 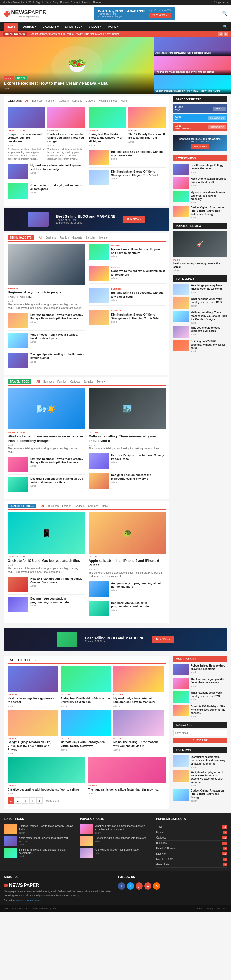 I want to click on mid-ad-banner: Best Selling BLOG and MAGAZINE Theme of …, so click(x=87, y=219).